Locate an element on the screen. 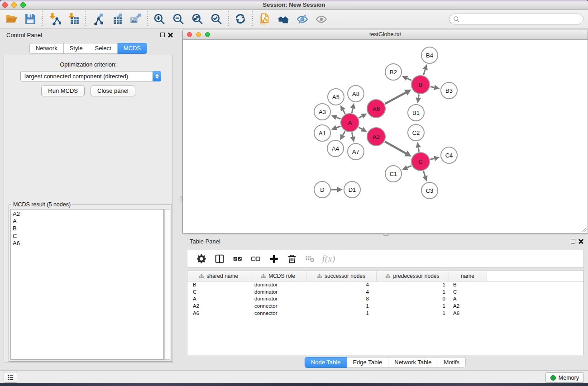 The height and width of the screenshot is (386, 588). float-panel-icon is located at coordinates (163, 35).